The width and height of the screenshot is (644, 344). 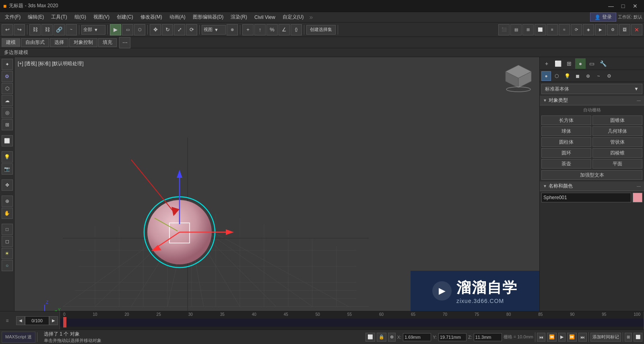 I want to click on menu-render: 渲染(R), so click(x=239, y=17).